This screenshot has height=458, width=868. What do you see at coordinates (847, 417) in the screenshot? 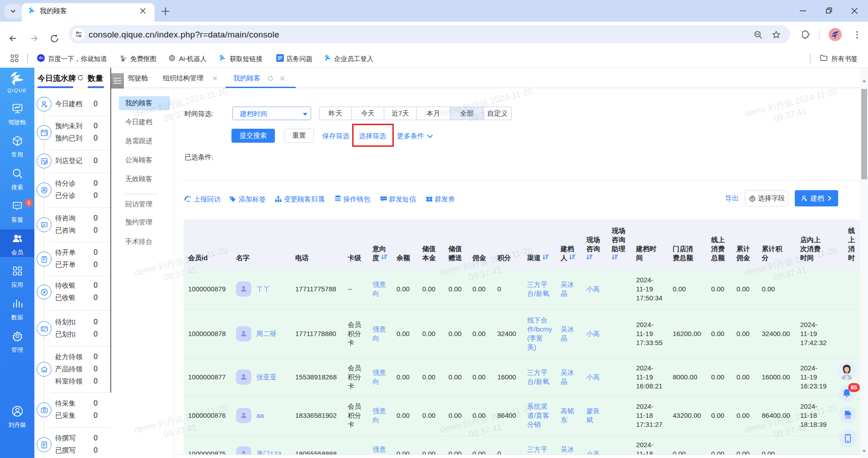
I see `svg-text: DOC` at bounding box center [847, 417].